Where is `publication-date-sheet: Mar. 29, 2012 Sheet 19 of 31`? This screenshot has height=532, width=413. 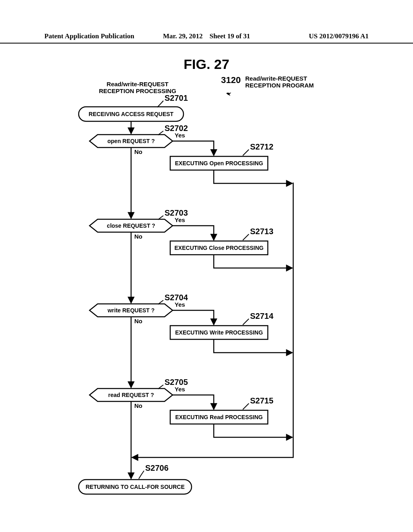
publication-date-sheet: Mar. 29, 2012 Sheet 19 of 31 is located at coordinates (206, 36).